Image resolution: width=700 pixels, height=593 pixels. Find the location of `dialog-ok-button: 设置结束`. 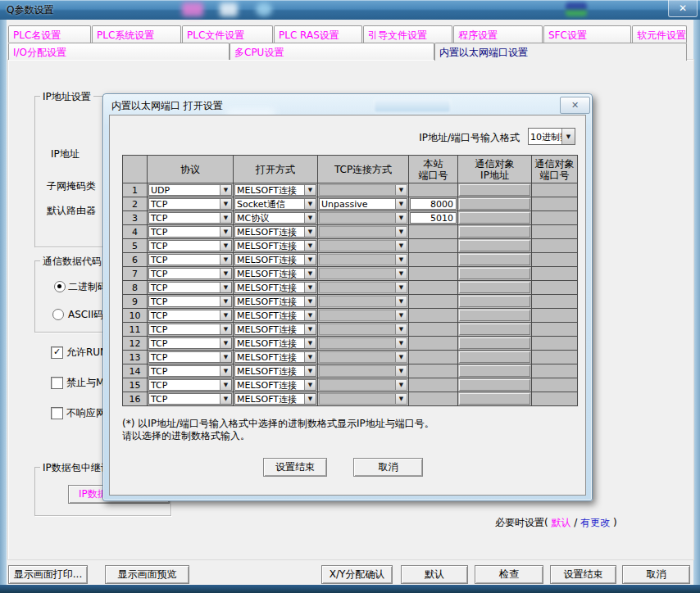

dialog-ok-button: 设置结束 is located at coordinates (295, 467).